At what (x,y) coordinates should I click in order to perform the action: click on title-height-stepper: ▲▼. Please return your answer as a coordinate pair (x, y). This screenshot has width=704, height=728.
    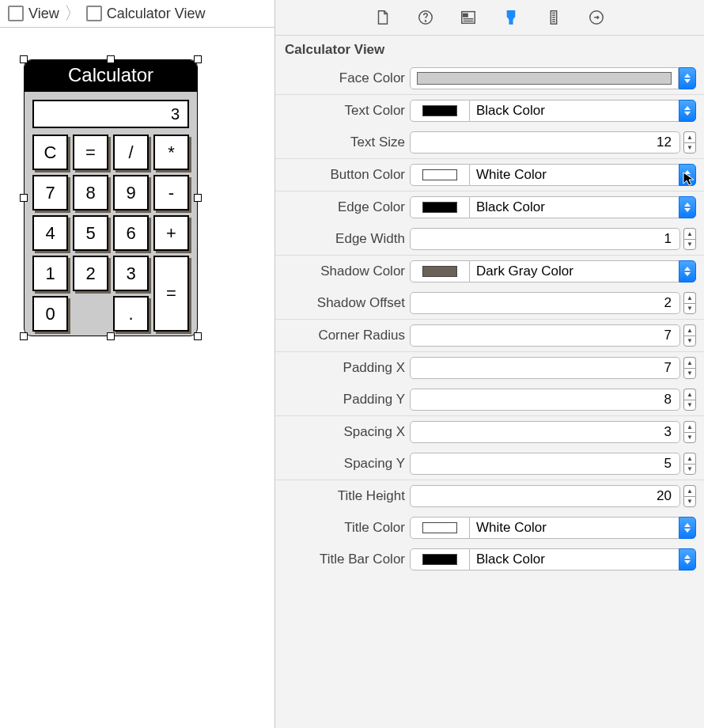
    Looking at the image, I should click on (690, 496).